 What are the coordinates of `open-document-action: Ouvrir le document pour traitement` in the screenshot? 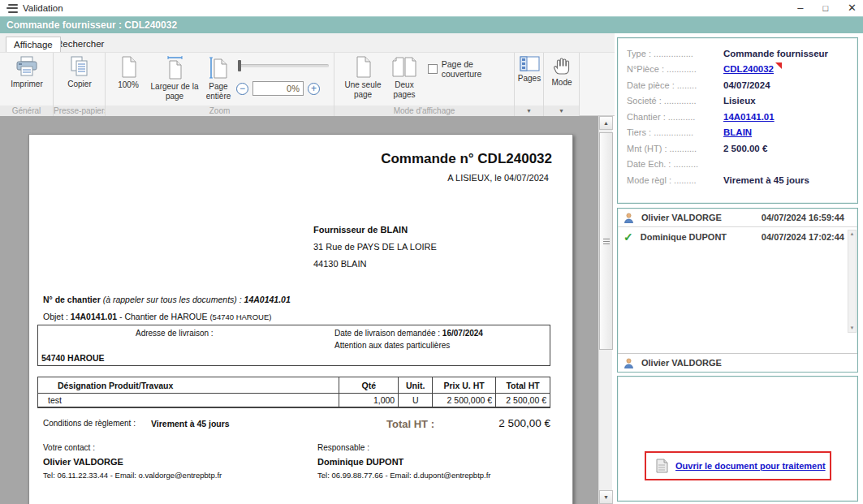 It's located at (738, 466).